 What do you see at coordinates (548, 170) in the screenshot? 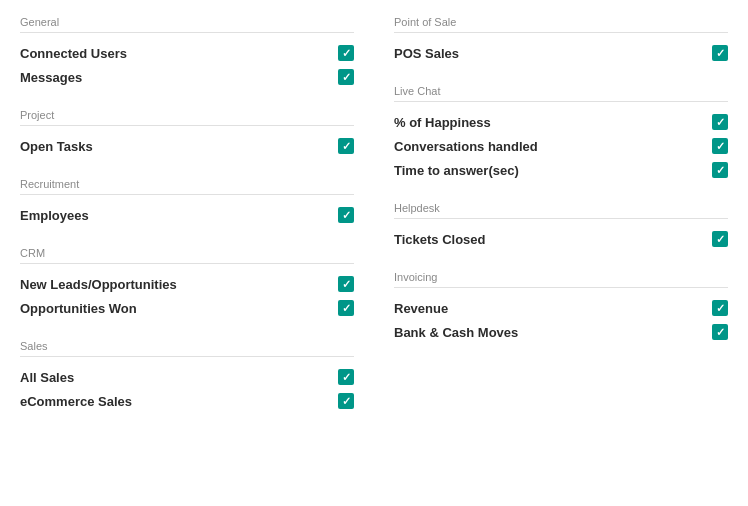
I see `item-label: Time to answer(sec)` at bounding box center [548, 170].